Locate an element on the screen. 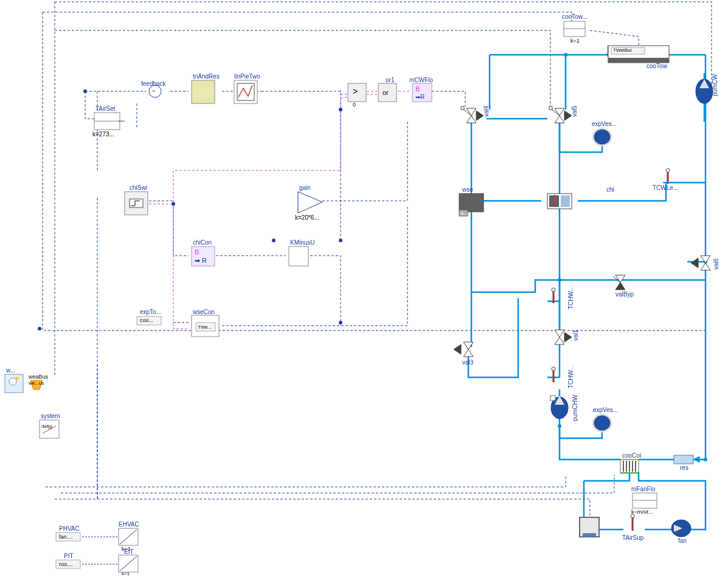  val3-label: val3 is located at coordinates (468, 363).